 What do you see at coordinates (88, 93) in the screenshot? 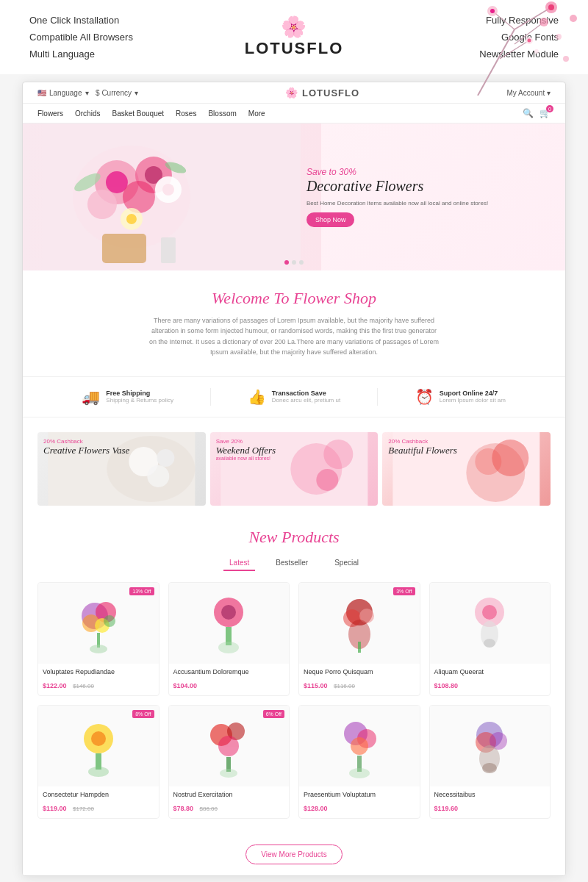
I see `topbar-left: 🇺🇸 Language ▾ $ Currency ▾` at bounding box center [88, 93].